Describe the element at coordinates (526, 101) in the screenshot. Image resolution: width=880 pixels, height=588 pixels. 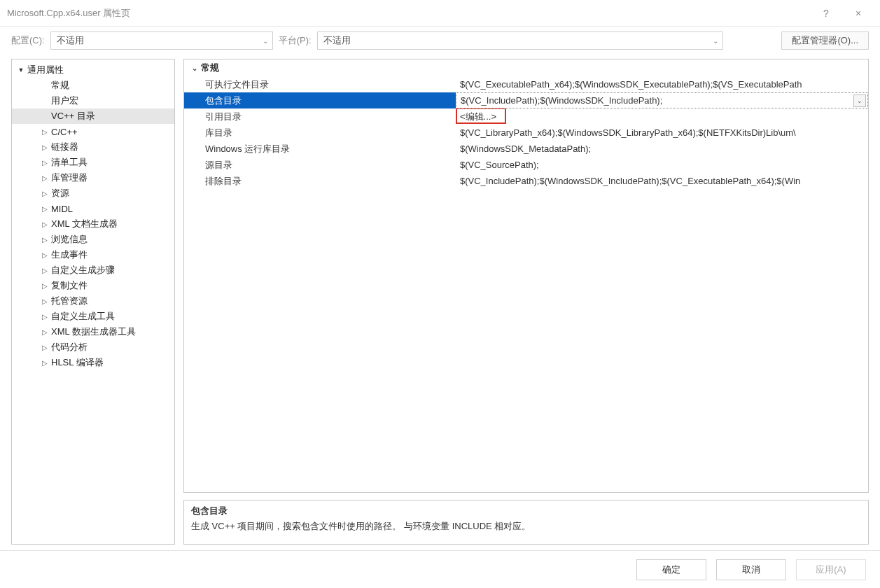
I see `grid-row: 包含目录$(VC_IncludePath);$(WindowsSDK_Inclu…` at that location.